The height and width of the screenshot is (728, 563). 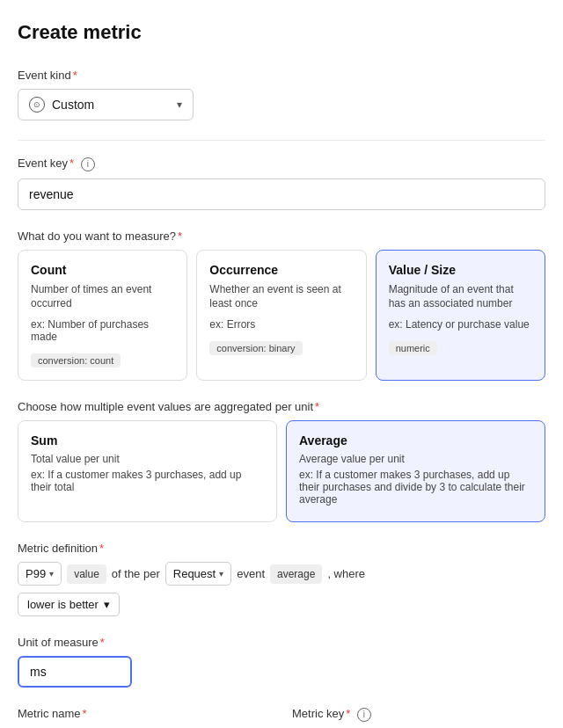 I want to click on per-value: Request, so click(x=194, y=573).